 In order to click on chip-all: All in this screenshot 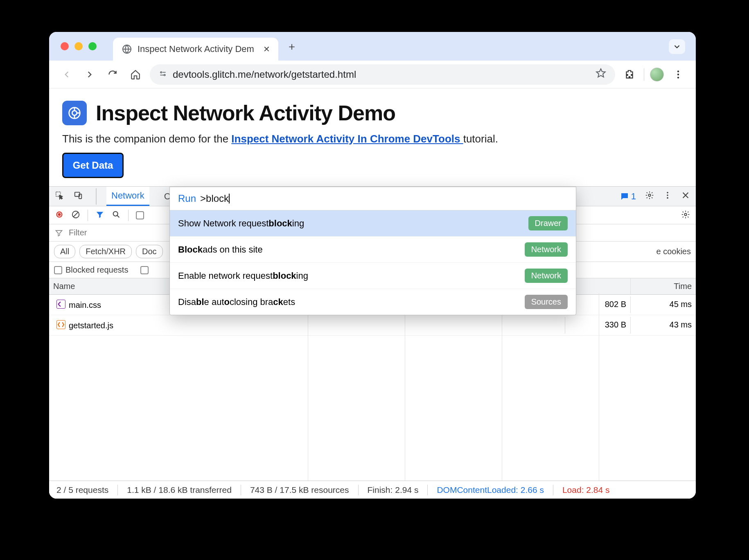, I will do `click(65, 251)`.